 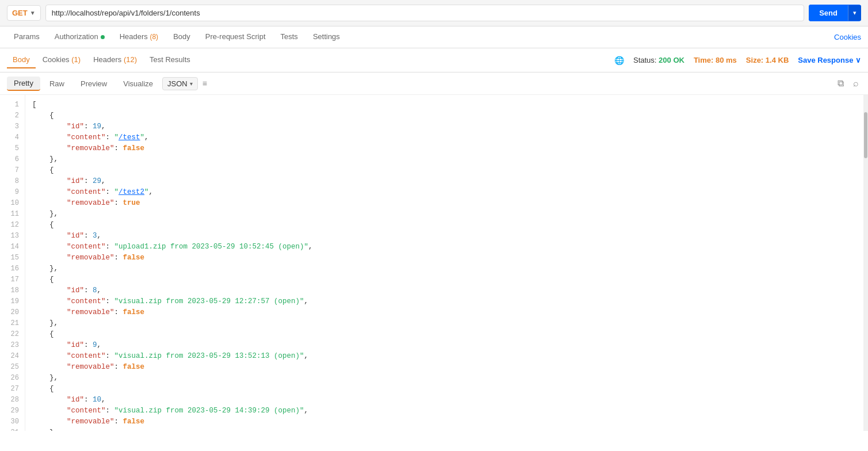 I want to click on auth-dot, so click(x=102, y=37).